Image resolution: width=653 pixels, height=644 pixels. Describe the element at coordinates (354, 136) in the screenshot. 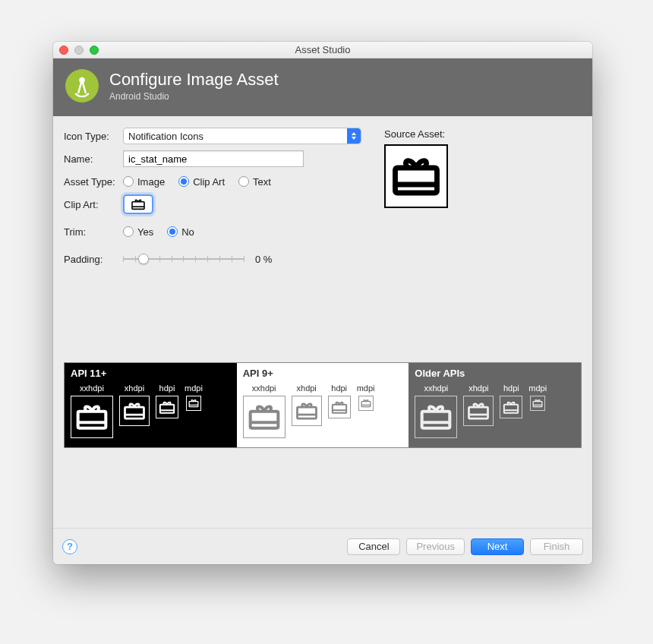

I see `select-arrows-icon` at that location.